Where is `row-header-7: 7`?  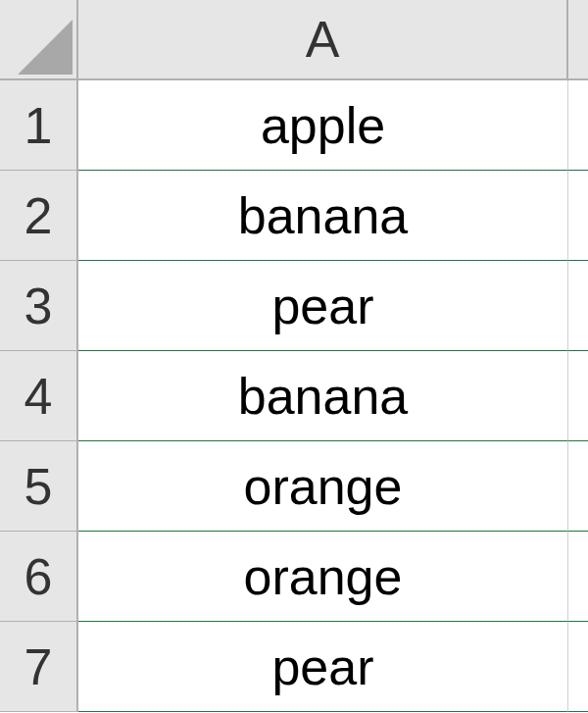 row-header-7: 7 is located at coordinates (39, 667).